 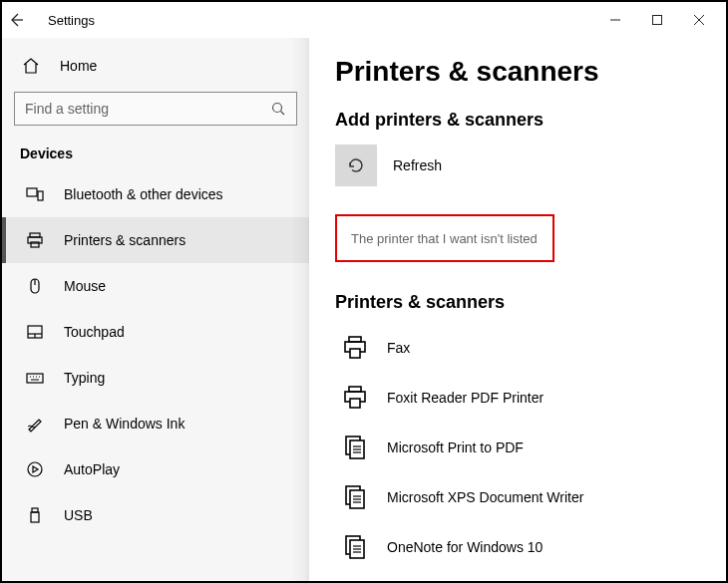 I want to click on nav-typing: Typing, so click(x=156, y=378).